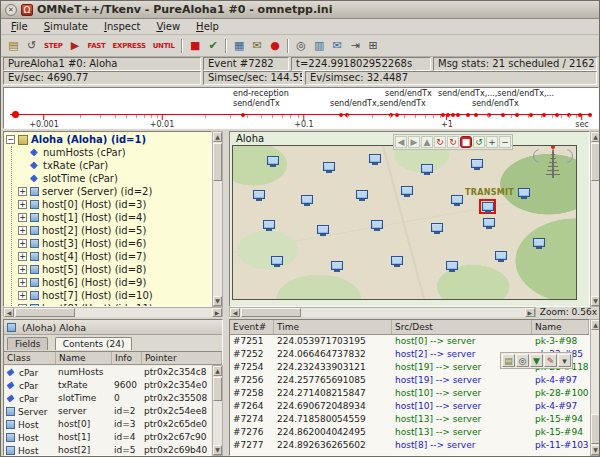 Image resolution: width=600 pixels, height=457 pixels. What do you see at coordinates (410, 342) in the screenshot?
I see `log-row: #7251 224.053971703195 host[0] --> serve…` at bounding box center [410, 342].